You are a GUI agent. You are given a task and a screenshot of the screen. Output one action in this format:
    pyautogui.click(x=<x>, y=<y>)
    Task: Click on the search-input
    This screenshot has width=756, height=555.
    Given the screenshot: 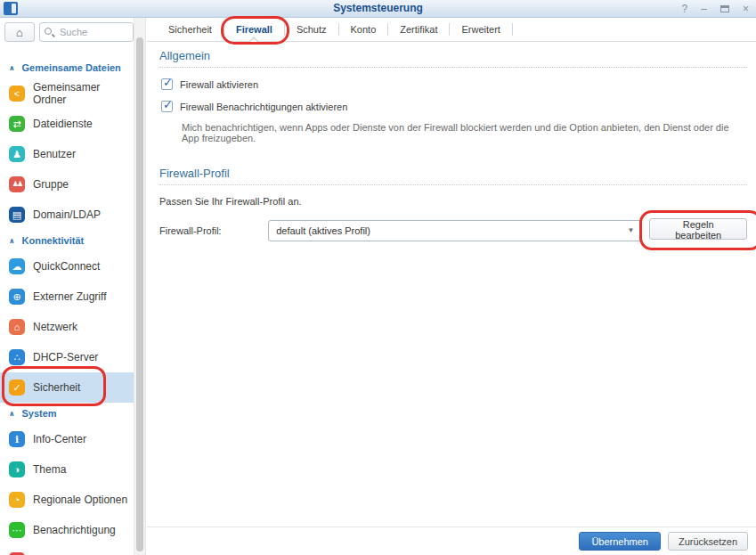 What is the action you would take?
    pyautogui.click(x=86, y=32)
    